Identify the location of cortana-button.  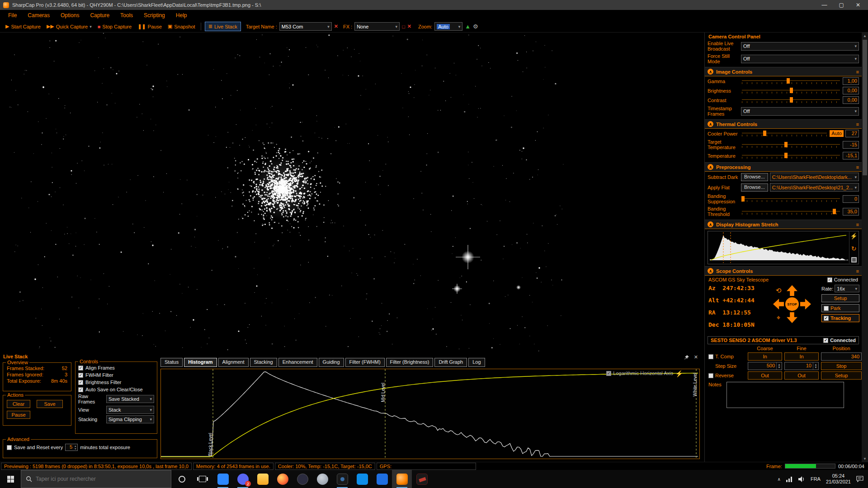
(182, 479).